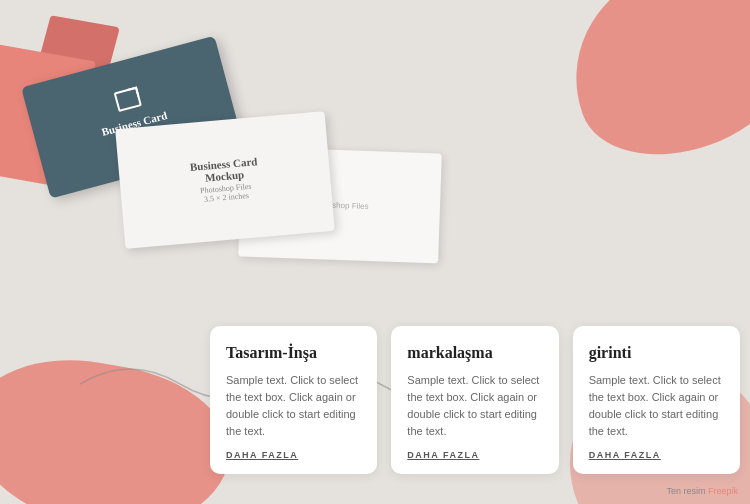  I want to click on info-card-0-link: DAHA FAZLA, so click(294, 455).